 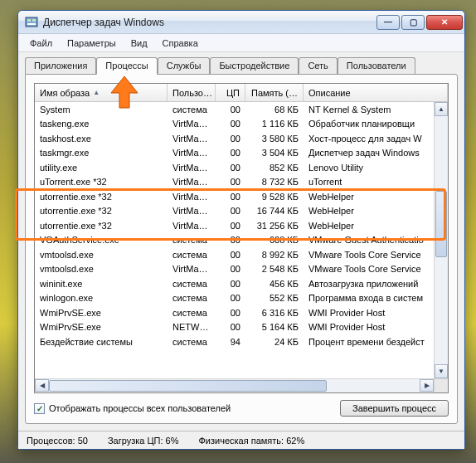 I want to click on status-cpu: Загрузка ЦП: 6%, so click(x=143, y=441).